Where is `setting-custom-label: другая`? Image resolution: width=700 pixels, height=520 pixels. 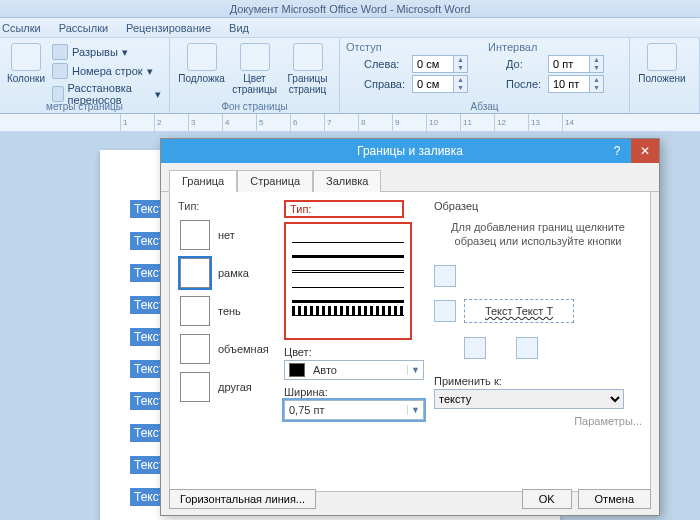
setting-custom-label: другая is located at coordinates (235, 387).